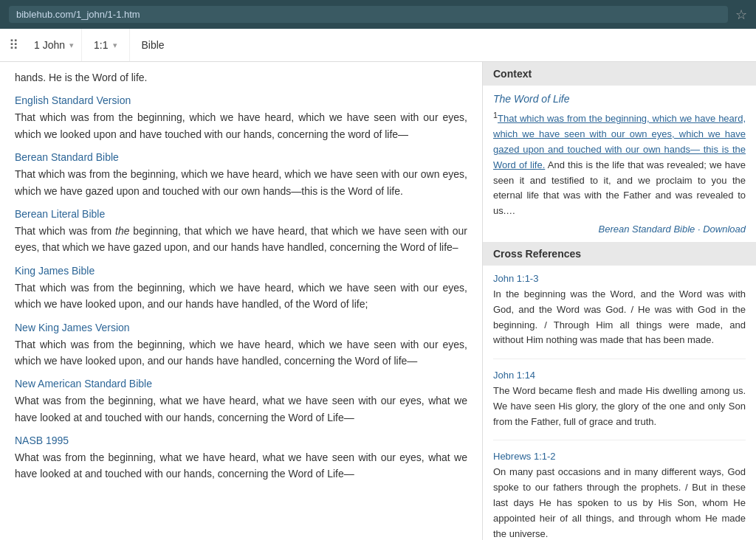  Describe the element at coordinates (241, 183) in the screenshot. I see `verse-text-bsb: That which was from the beginning, which…` at that location.